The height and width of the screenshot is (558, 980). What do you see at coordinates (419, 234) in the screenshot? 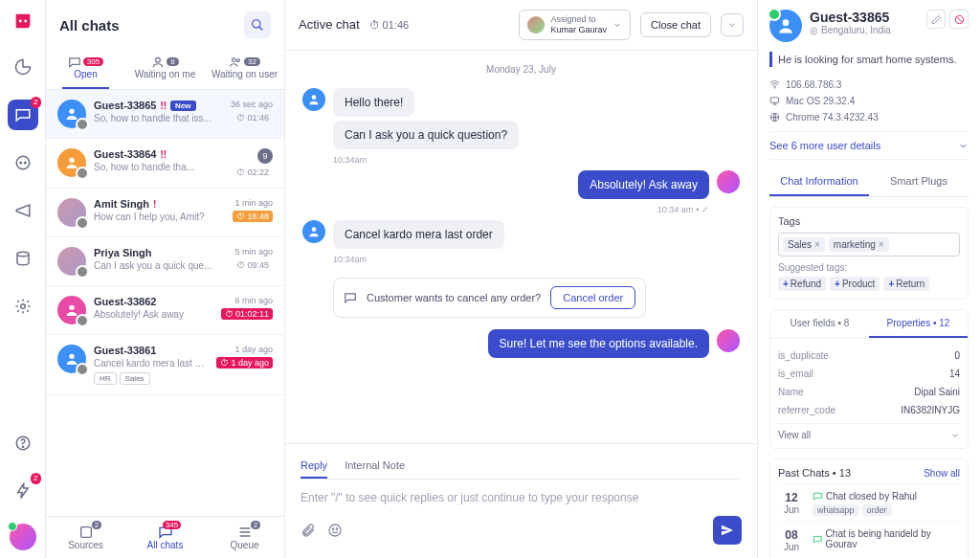
I see `message-bubble: Cancel kardo mera last order` at bounding box center [419, 234].